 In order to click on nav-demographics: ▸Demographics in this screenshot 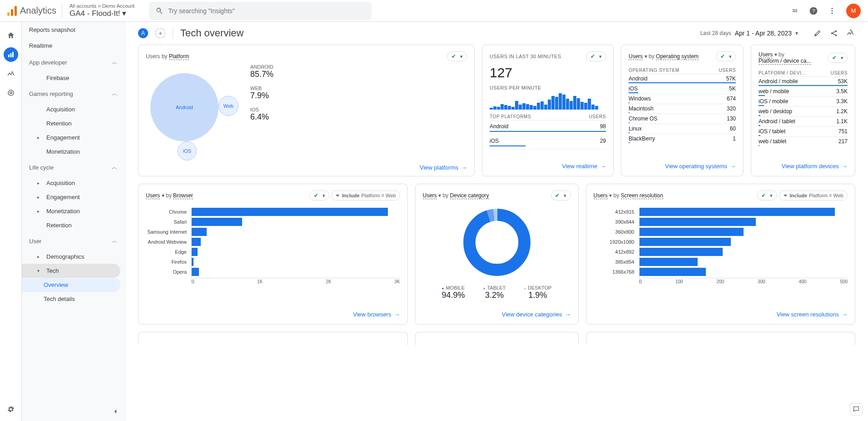, I will do `click(74, 256)`.